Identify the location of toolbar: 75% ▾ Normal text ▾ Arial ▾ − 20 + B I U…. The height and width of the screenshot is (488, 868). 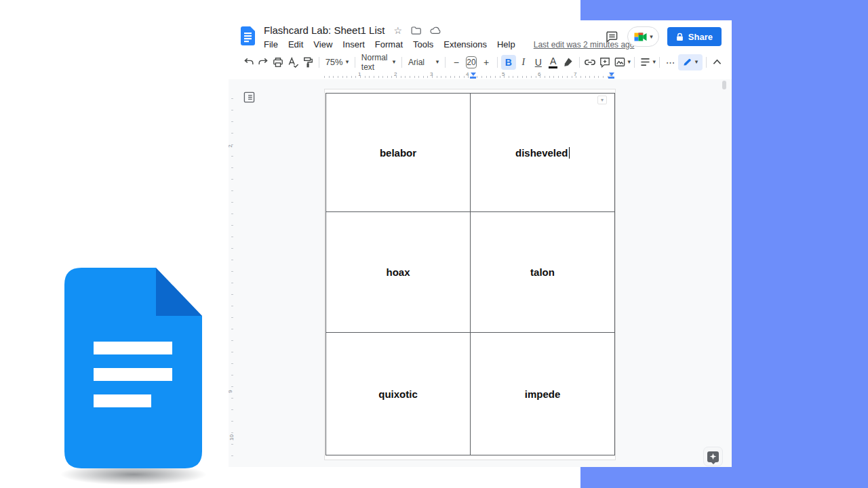
(480, 62).